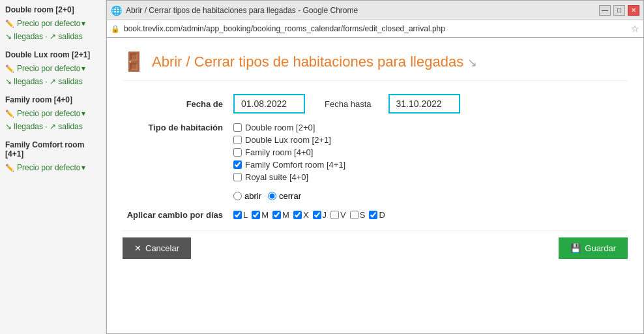  What do you see at coordinates (301, 215) in the screenshot?
I see `day-X: X` at bounding box center [301, 215].